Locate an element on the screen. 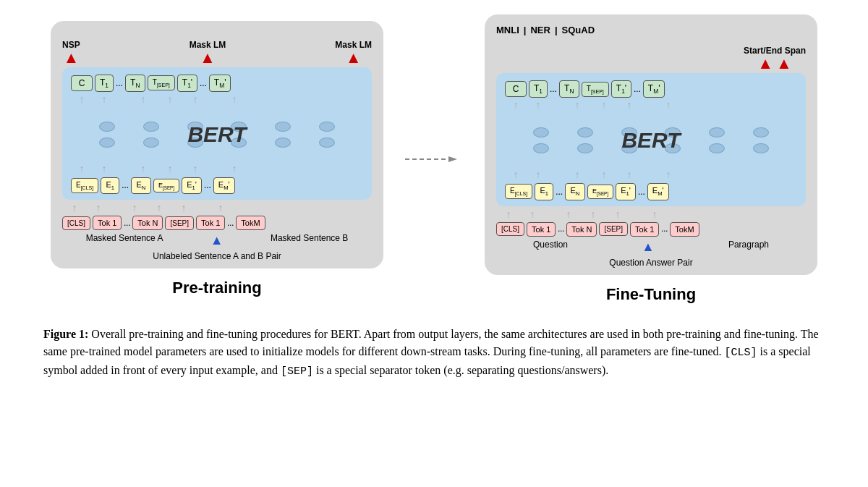 The width and height of the screenshot is (868, 487). pt-darr5: ↑ is located at coordinates (195, 169).